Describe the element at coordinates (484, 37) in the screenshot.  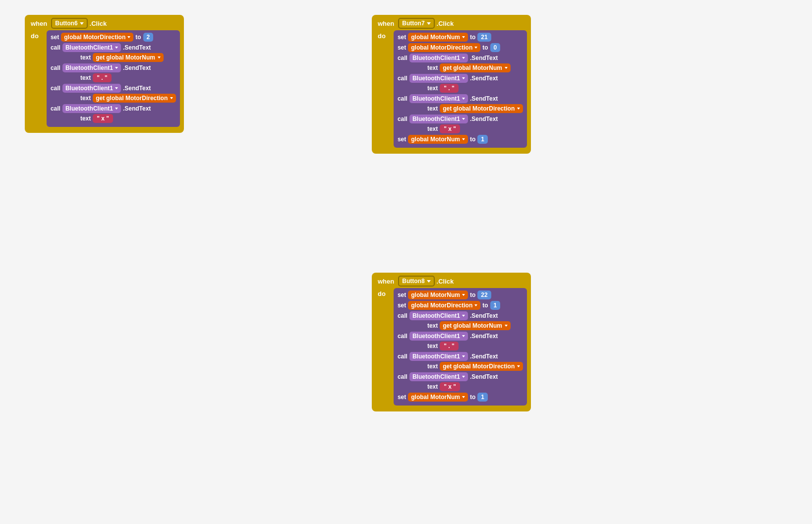
I see `number-chip: 21` at that location.